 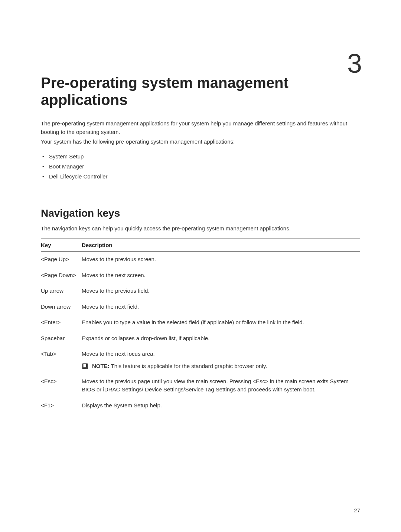 What do you see at coordinates (221, 323) in the screenshot?
I see `table-cell-description: Enables you to type a value in the selec…` at bounding box center [221, 323].